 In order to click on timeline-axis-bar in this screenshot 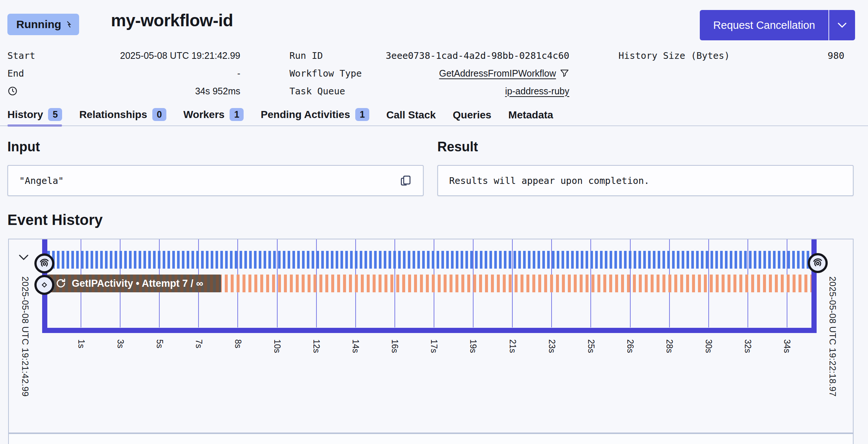, I will do `click(430, 330)`.